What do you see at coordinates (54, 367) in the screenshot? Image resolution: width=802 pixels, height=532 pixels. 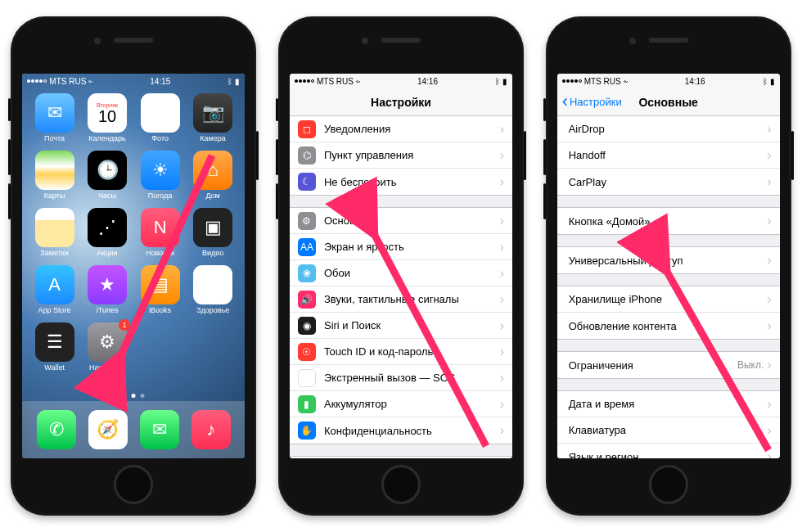 I see `app-label: Wallet` at bounding box center [54, 367].